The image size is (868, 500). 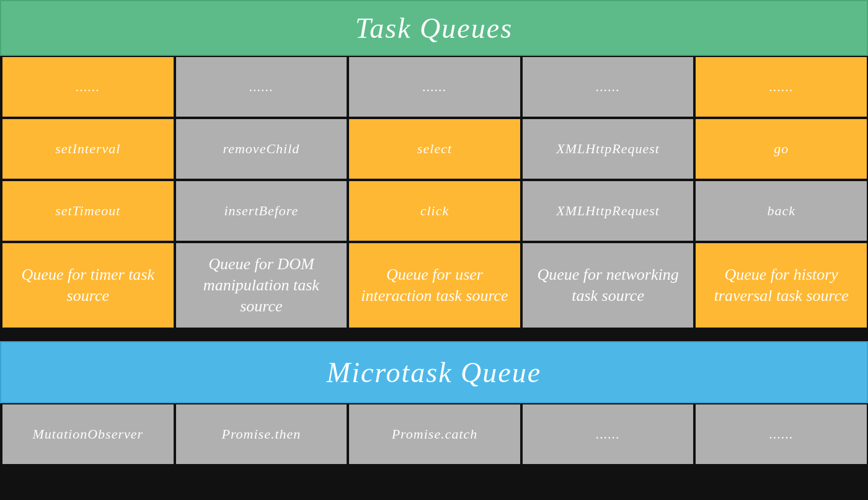 What do you see at coordinates (88, 211) in the screenshot?
I see `task-cell-3-1: setTimeout` at bounding box center [88, 211].